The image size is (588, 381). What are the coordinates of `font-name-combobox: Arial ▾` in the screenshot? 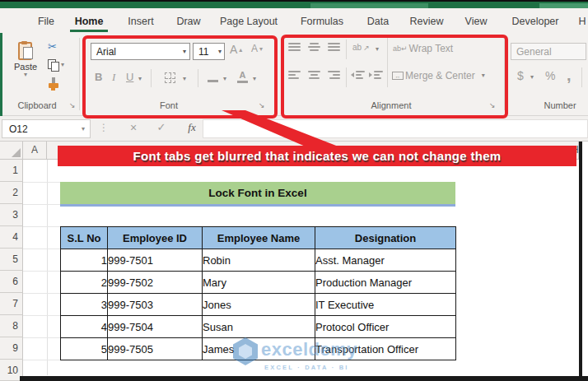 It's located at (140, 51).